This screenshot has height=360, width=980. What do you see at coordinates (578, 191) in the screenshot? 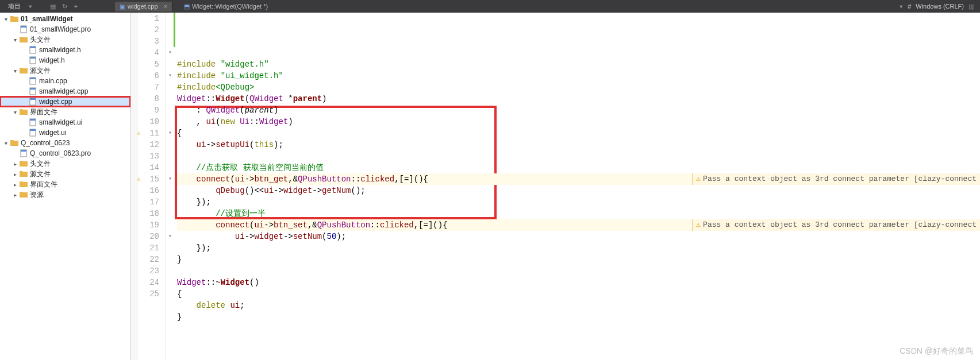
I see `code-line: qDebug()<<ui->widget->getNum();` at bounding box center [578, 191].